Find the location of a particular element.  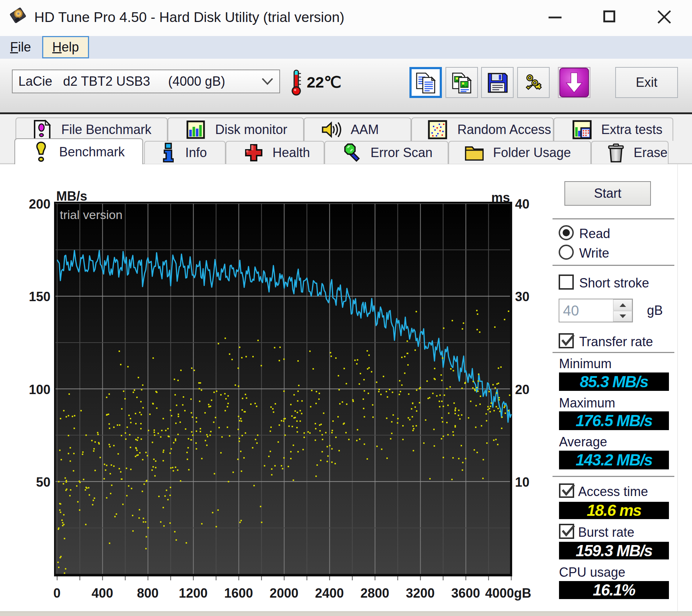

svg-text: trial version is located at coordinates (91, 215).